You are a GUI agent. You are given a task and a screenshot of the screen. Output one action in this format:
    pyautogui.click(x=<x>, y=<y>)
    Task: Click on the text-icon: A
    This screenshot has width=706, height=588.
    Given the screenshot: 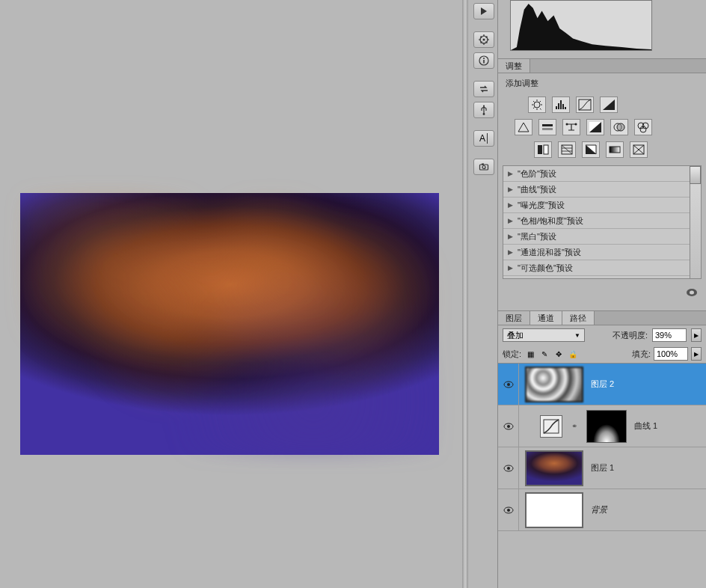 What is the action you would take?
    pyautogui.click(x=484, y=138)
    